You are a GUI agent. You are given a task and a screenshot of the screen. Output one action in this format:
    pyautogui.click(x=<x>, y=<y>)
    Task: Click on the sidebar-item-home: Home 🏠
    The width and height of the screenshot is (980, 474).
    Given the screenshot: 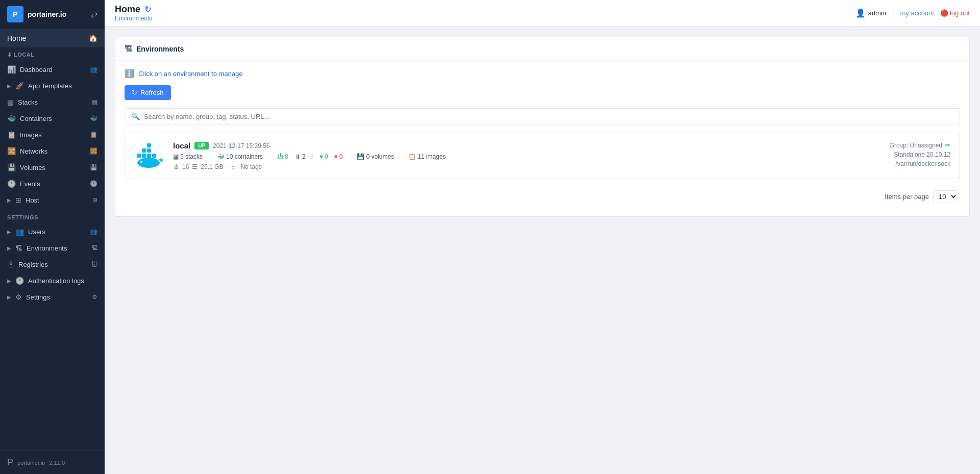 What is the action you would take?
    pyautogui.click(x=52, y=38)
    